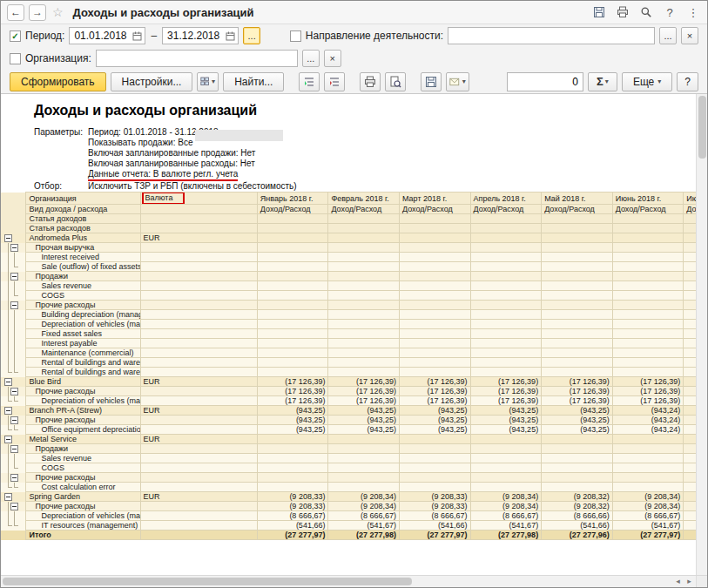 Image resolution: width=708 pixels, height=588 pixels. I want to click on row-label-cell: Прочие расходы, so click(84, 507).